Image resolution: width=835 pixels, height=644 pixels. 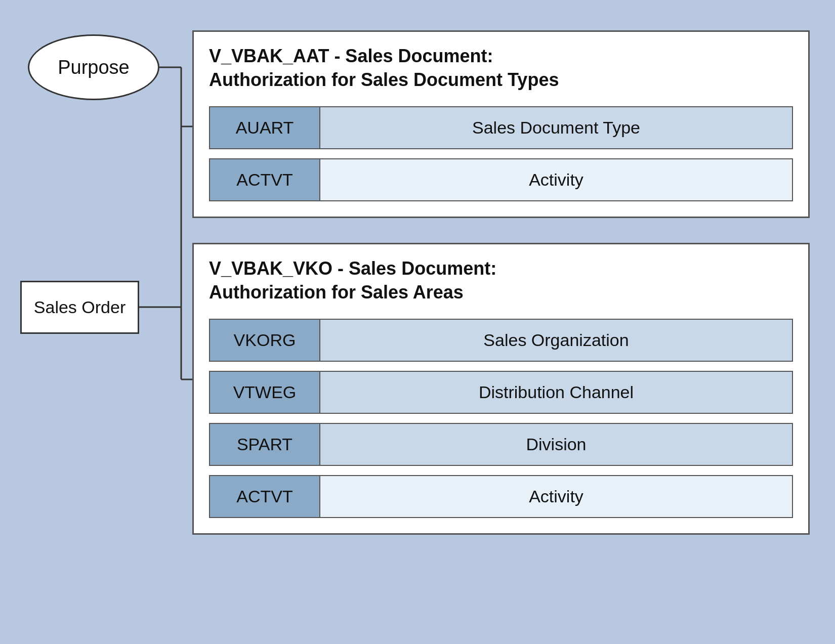 I want to click on purpose-ellipse: Purpose, so click(x=94, y=67).